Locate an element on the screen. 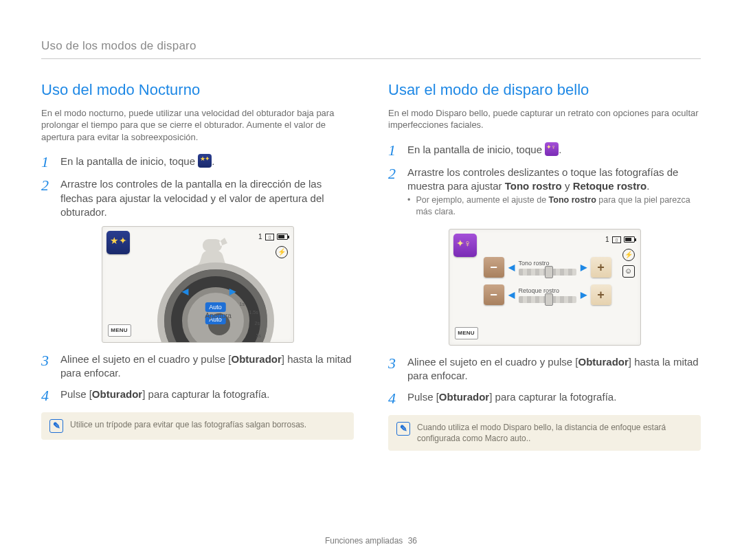 The width and height of the screenshot is (742, 560). fig-night: MENU 1 ▯ Vel. obt. is located at coordinates (198, 284).